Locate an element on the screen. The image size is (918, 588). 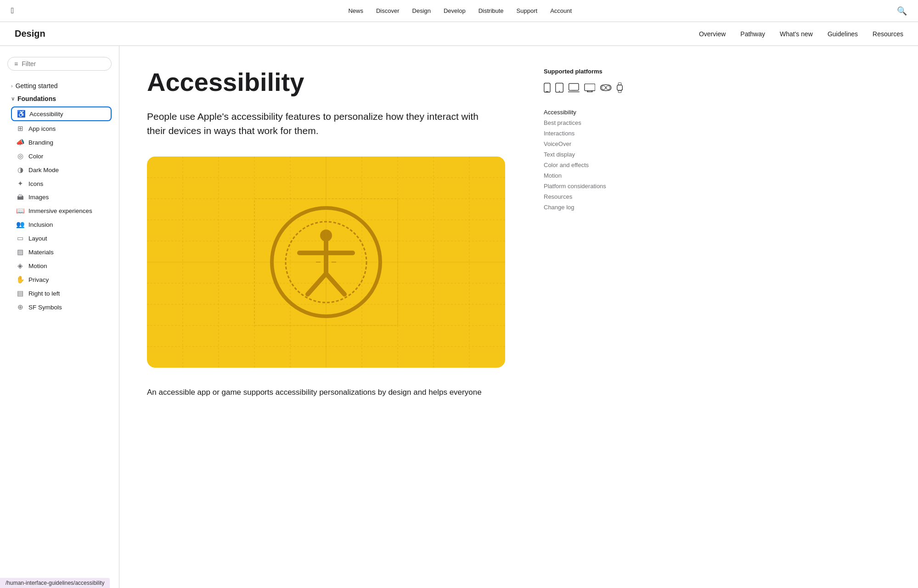
supported-platforms-label: Supported platforms is located at coordinates (583, 72).